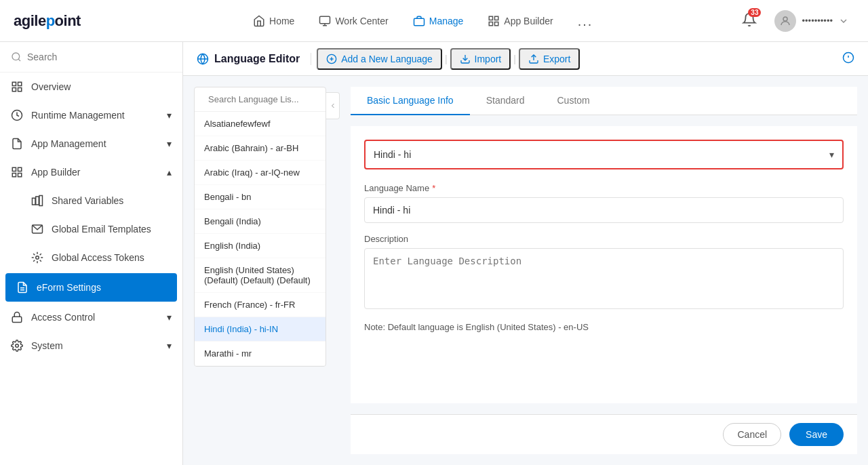 The image size is (868, 465). What do you see at coordinates (494, 21) in the screenshot?
I see `grid-icon` at bounding box center [494, 21].